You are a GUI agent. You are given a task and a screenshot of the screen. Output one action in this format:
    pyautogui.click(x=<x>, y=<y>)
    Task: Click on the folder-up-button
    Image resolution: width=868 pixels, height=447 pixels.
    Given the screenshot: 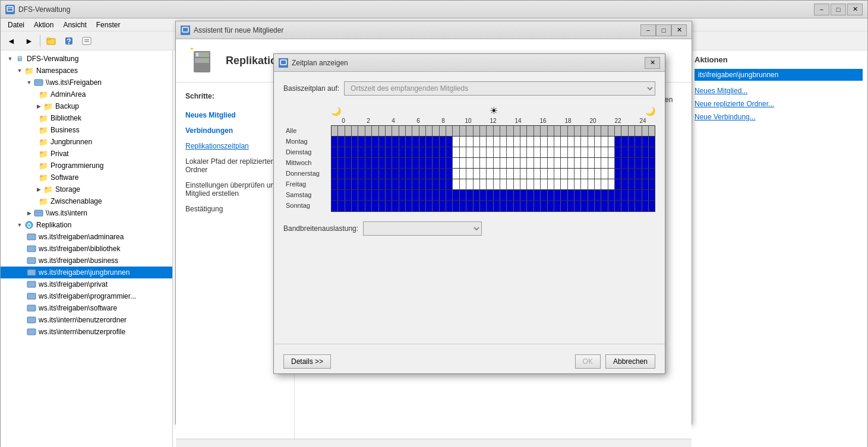 What is the action you would take?
    pyautogui.click(x=51, y=41)
    